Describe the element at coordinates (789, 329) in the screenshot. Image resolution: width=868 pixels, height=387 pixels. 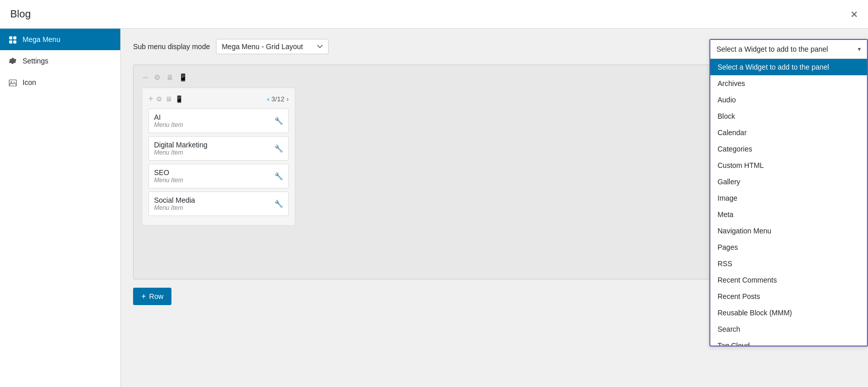
I see `widget-option: Search` at that location.